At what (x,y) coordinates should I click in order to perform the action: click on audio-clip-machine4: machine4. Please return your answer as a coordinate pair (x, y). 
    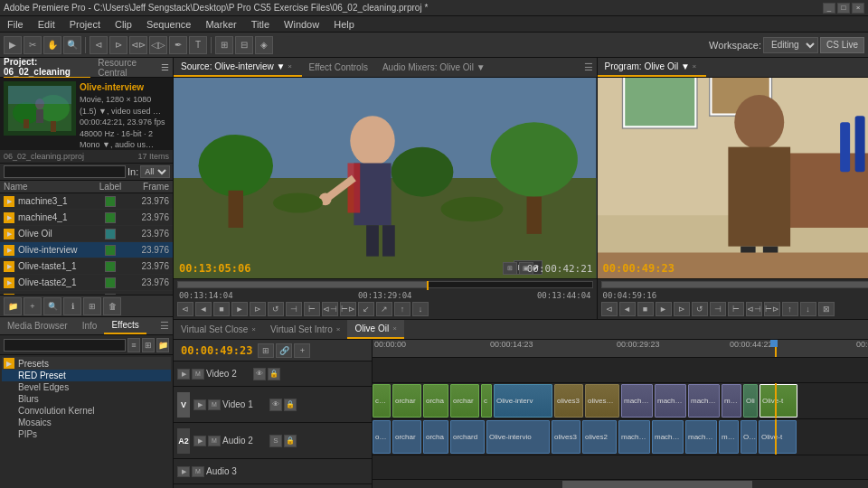
    Looking at the image, I should click on (635, 437).